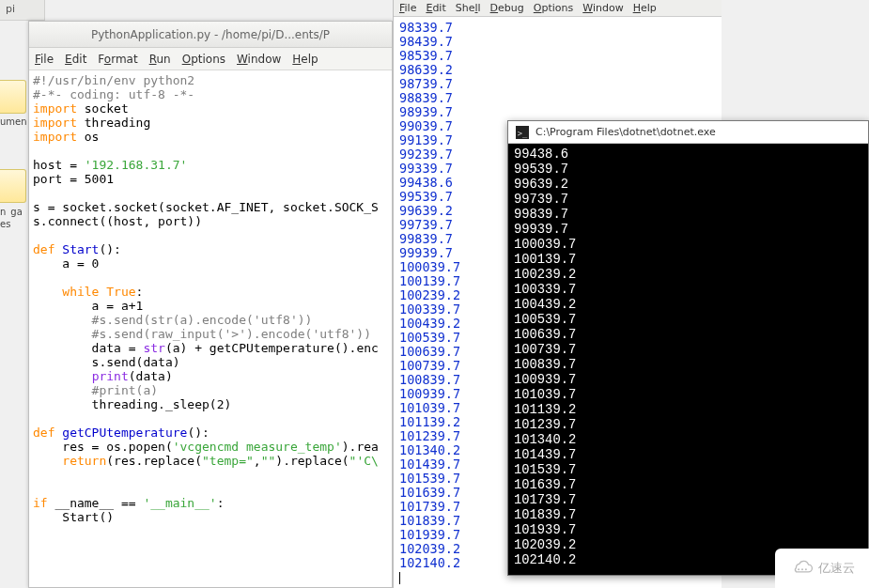 The image size is (869, 588). What do you see at coordinates (558, 8) in the screenshot?
I see `shell-menubar: File Edit Shell Debug Options Window Hel…` at bounding box center [558, 8].